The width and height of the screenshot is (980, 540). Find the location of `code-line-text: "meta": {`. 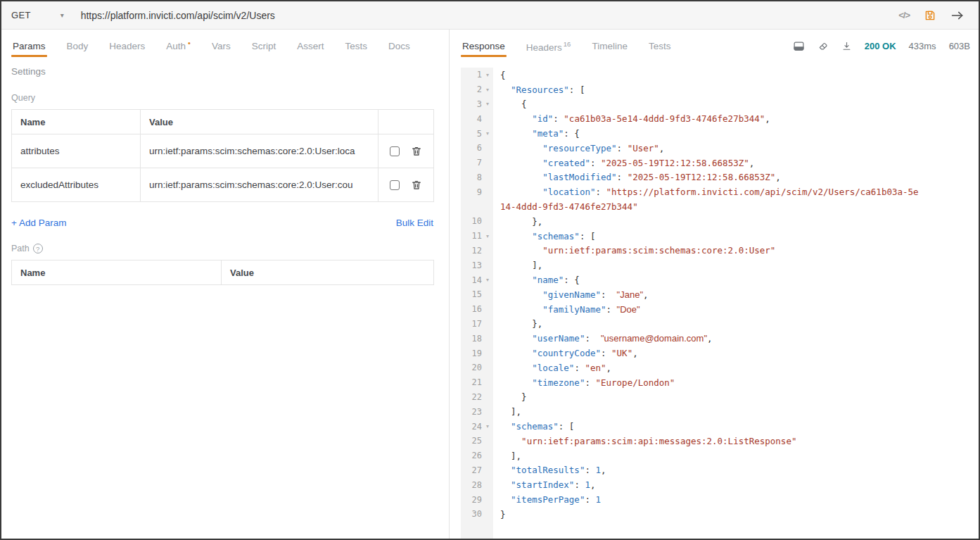

code-line-text: "meta": { is located at coordinates (536, 134).